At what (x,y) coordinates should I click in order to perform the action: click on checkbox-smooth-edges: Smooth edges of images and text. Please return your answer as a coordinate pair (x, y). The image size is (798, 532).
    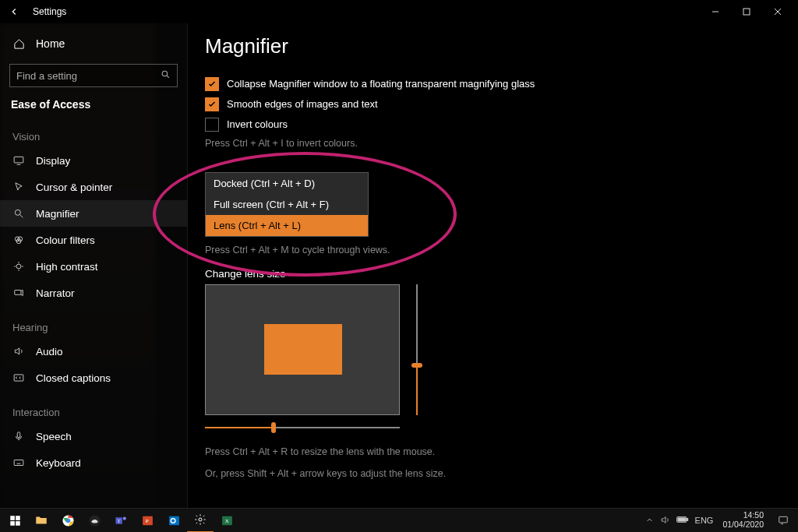
    Looking at the image, I should click on (384, 104).